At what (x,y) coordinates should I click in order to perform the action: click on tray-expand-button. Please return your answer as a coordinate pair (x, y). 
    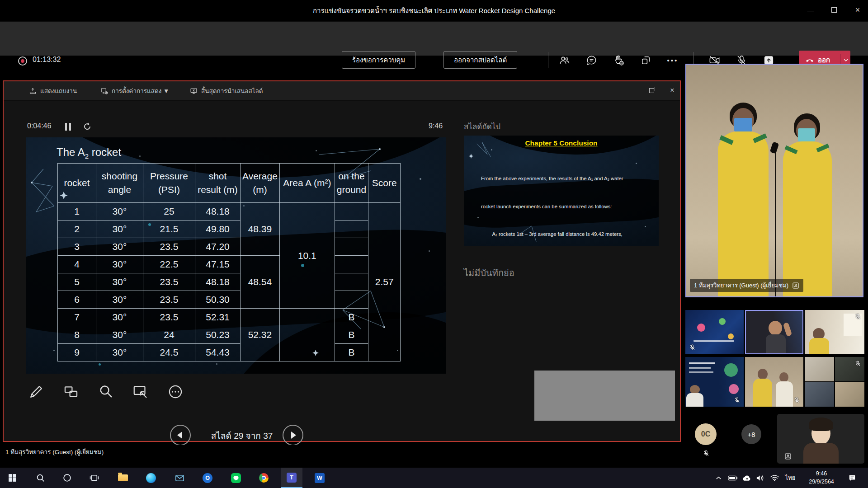
    Looking at the image, I should click on (718, 478).